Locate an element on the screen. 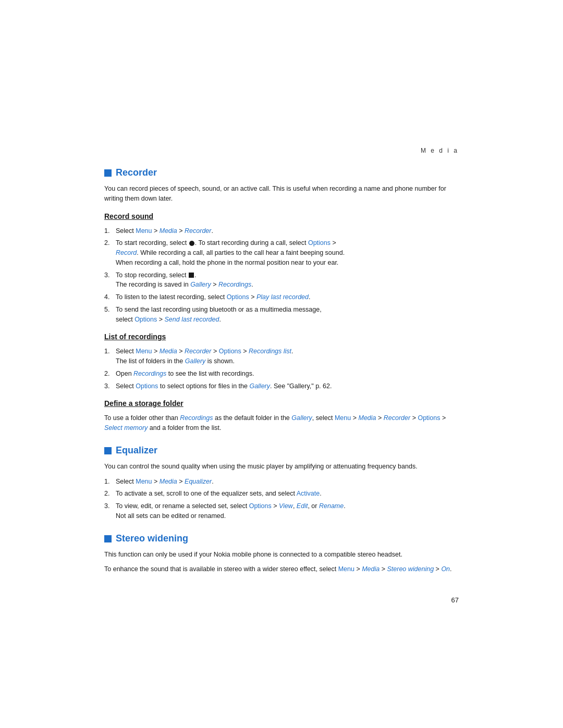 The height and width of the screenshot is (728, 563). equalizer-section: Equalizer You can control the sound qual… is located at coordinates (282, 483).